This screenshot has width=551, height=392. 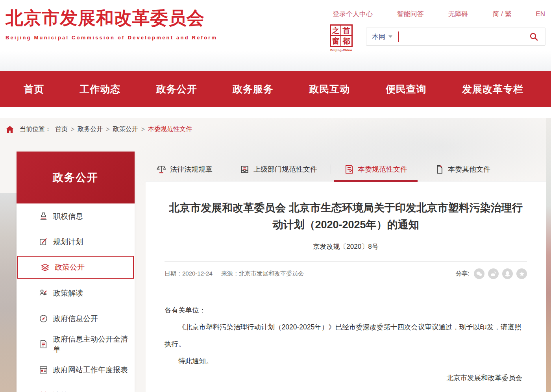 What do you see at coordinates (76, 272) in the screenshot?
I see `sidebar: 政务公开 职权信息 规划计划 政策公开 政策解读` at bounding box center [76, 272].